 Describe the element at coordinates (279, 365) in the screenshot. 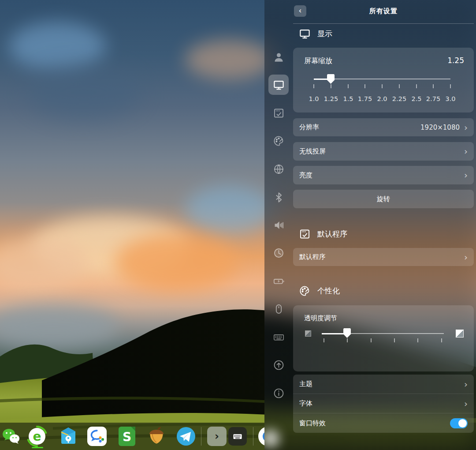

I see `arrow-up-circle-icon` at that location.